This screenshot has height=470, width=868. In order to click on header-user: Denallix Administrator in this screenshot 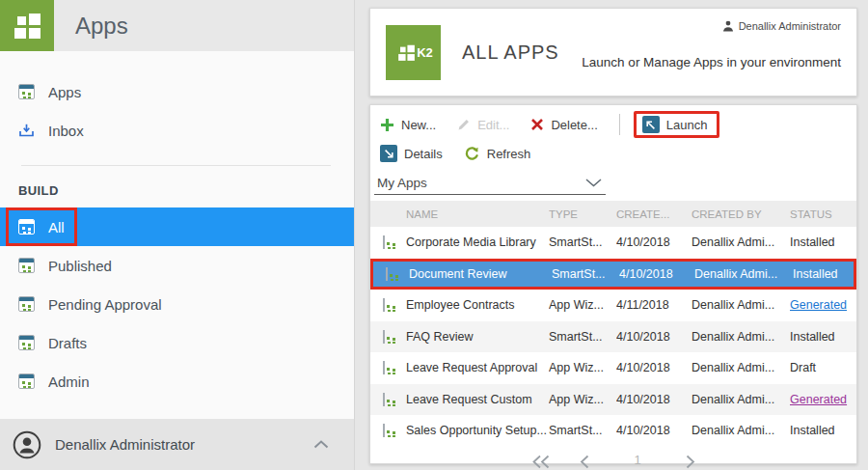, I will do `click(712, 26)`.